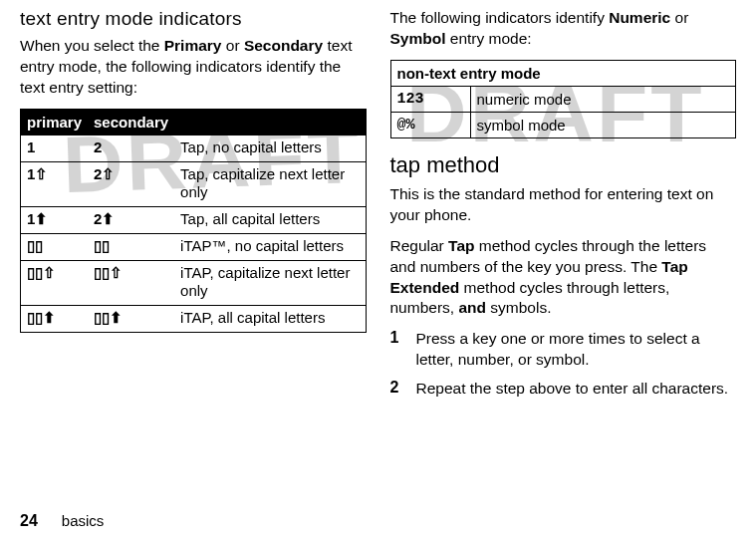 This screenshot has height=544, width=756. Describe the element at coordinates (564, 73) in the screenshot. I see `th-nontext: non-text entry mode` at that location.